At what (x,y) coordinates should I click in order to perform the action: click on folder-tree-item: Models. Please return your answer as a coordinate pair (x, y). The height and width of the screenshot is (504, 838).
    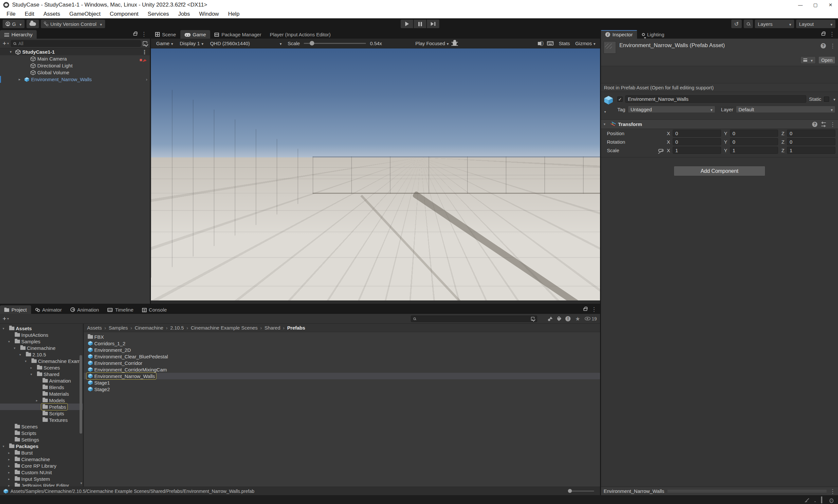
    Looking at the image, I should click on (41, 400).